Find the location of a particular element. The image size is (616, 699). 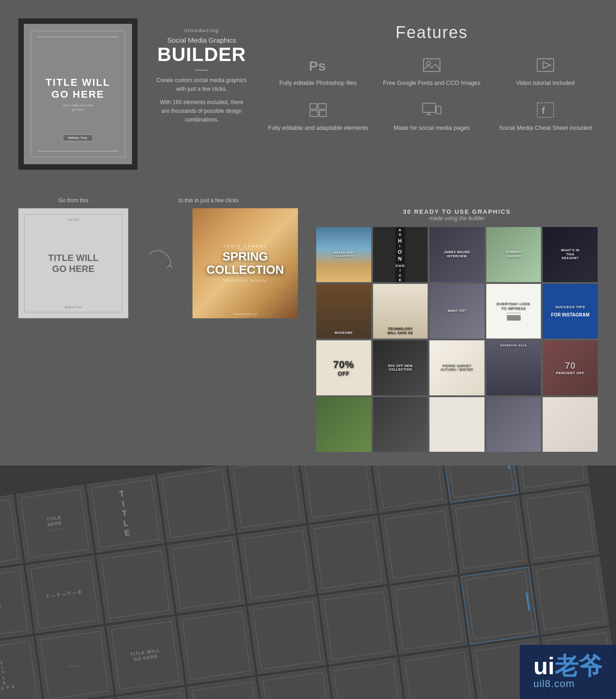

builder-divider is located at coordinates (202, 70).